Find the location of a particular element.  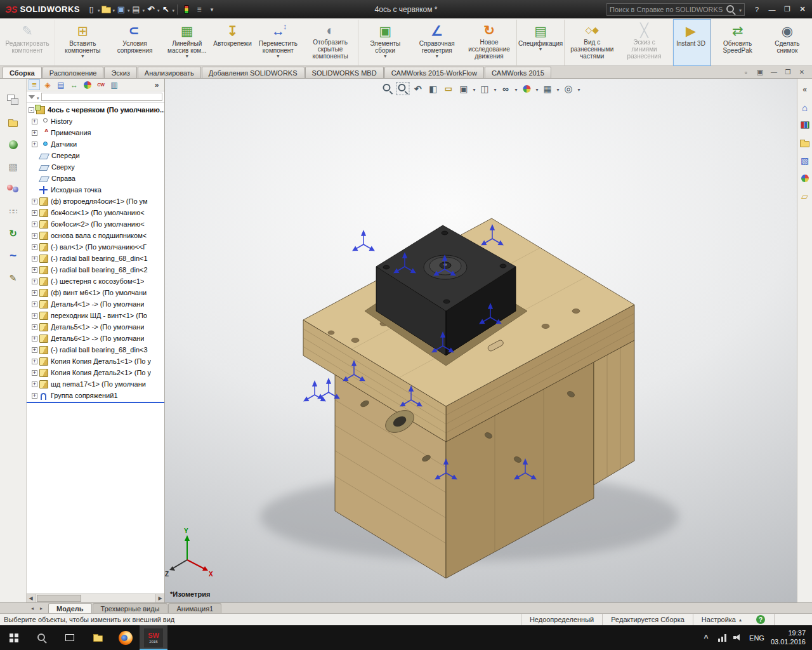

tree-item: + основа вала с подшипником< is located at coordinates (95, 235).